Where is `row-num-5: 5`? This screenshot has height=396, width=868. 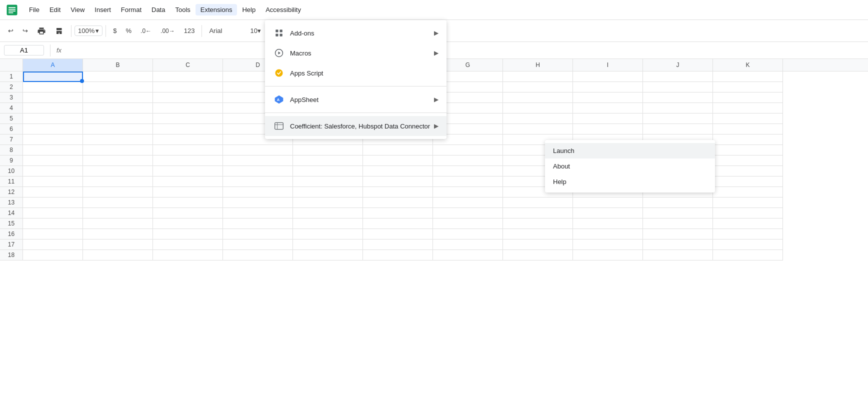 row-num-5: 5 is located at coordinates (12, 119).